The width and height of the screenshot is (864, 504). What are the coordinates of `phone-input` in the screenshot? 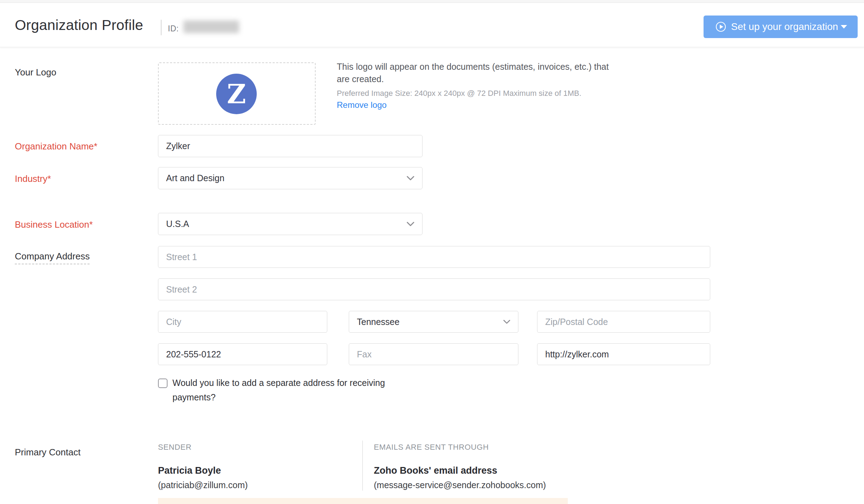 It's located at (243, 354).